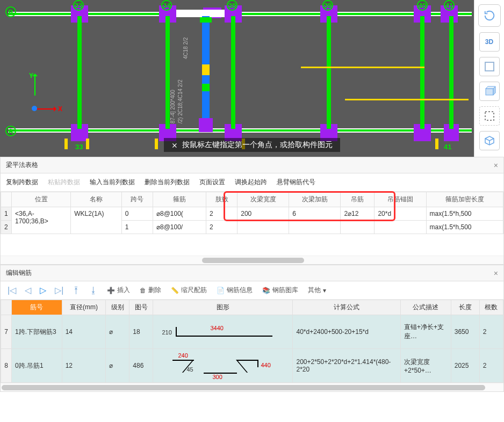 The image size is (504, 422). I want to click on col-rebar-num: 筋号, so click(37, 308).